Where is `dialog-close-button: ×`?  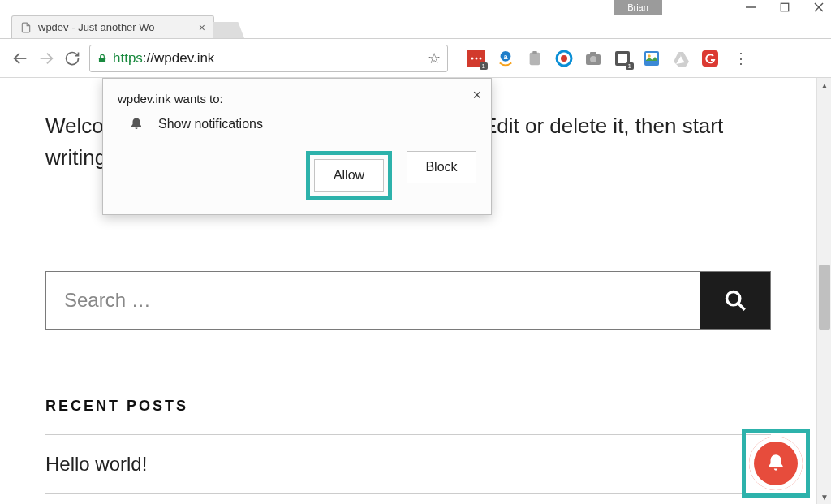
dialog-close-button: × is located at coordinates (477, 96).